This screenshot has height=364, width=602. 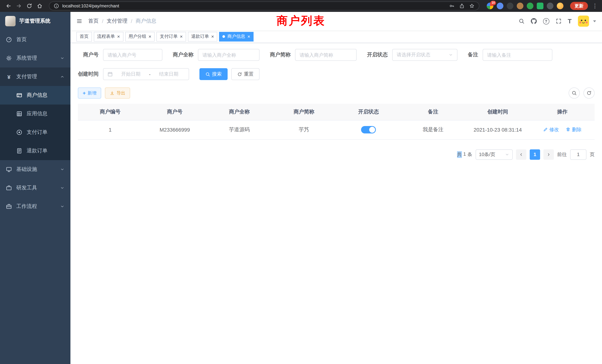 I want to click on help-icon: ?, so click(x=546, y=21).